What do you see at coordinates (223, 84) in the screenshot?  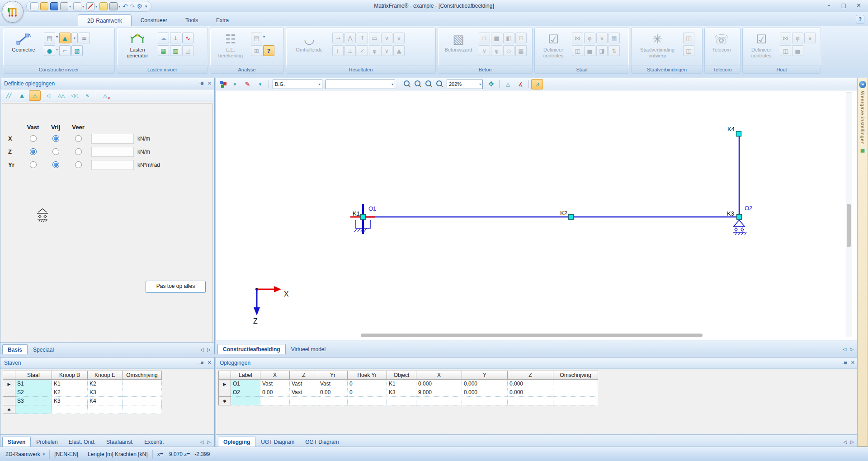 I see `loadcase-colors-icon` at bounding box center [223, 84].